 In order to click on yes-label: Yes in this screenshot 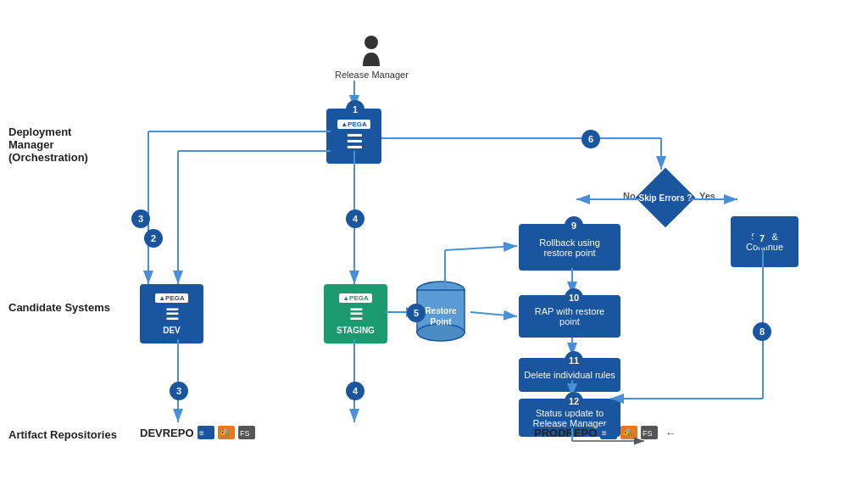, I will do `click(707, 196)`.